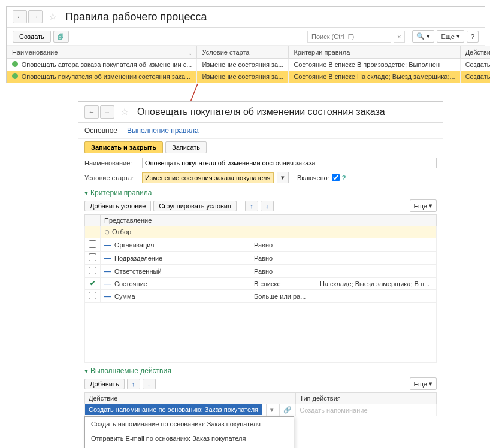  What do you see at coordinates (261, 206) in the screenshot?
I see `criteria-toolbar: Добавить условие Сгруппировать условия ↑…` at bounding box center [261, 206].